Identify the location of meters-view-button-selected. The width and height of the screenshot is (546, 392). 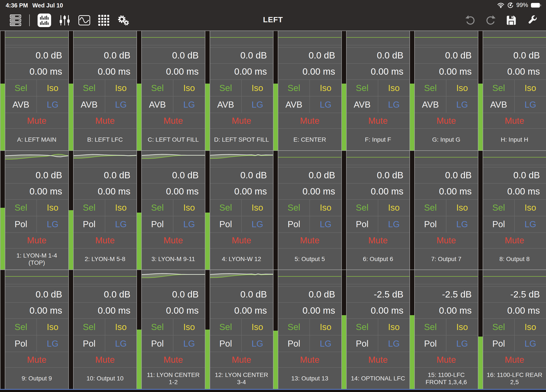
(44, 20).